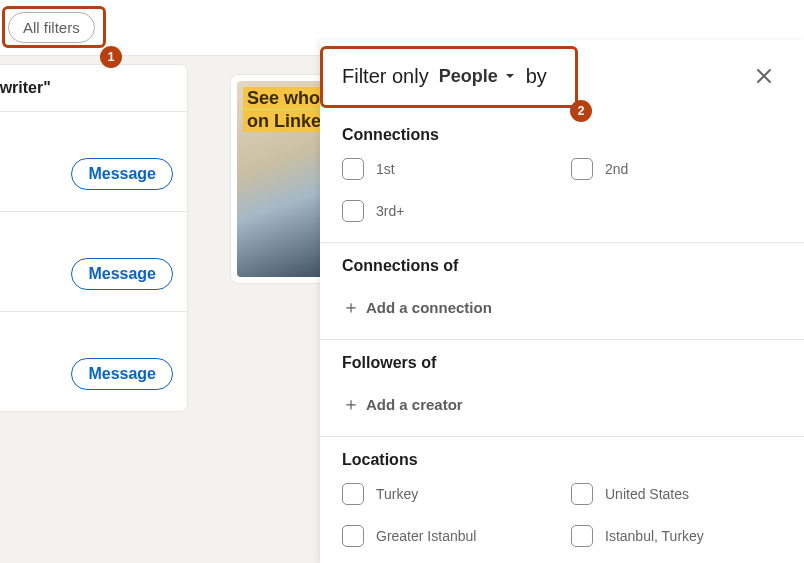  Describe the element at coordinates (561, 363) in the screenshot. I see `section-title-followers-of: Followers of` at that location.